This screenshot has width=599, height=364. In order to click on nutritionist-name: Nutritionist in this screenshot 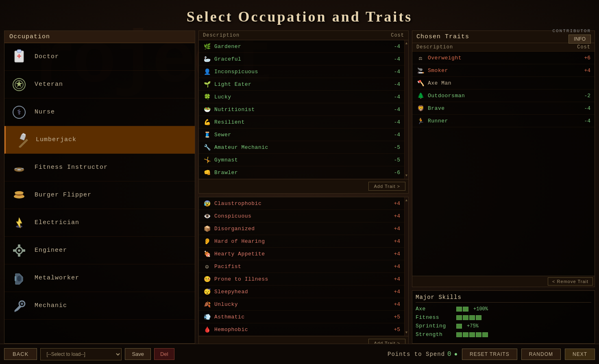, I will do `click(301, 110)`.